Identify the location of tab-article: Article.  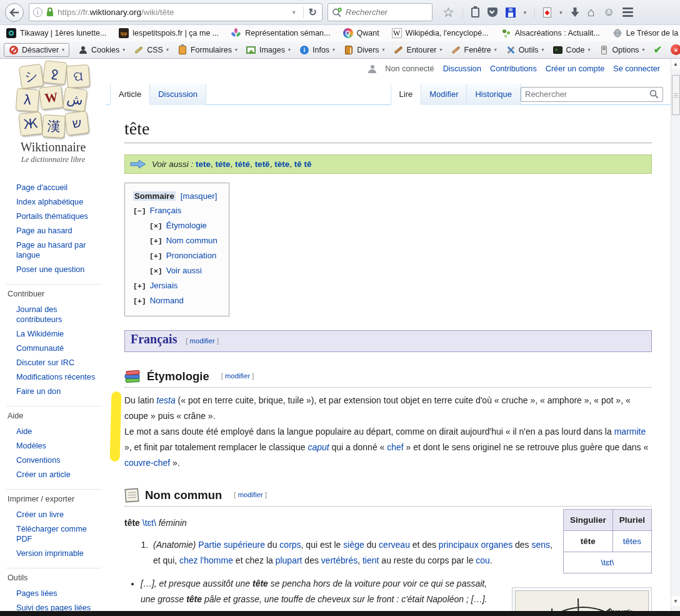
(130, 94).